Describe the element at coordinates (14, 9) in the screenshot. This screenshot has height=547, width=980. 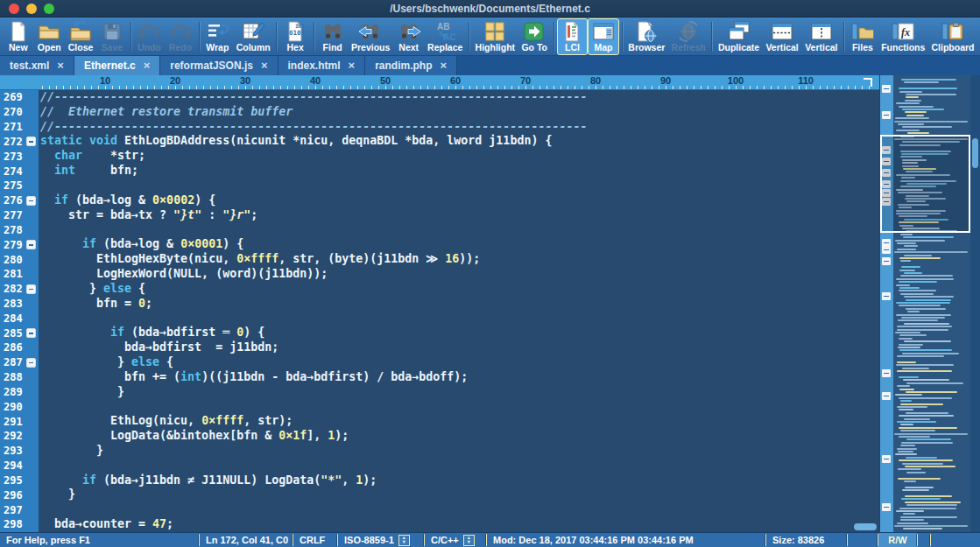
I see `close-window-icon` at that location.